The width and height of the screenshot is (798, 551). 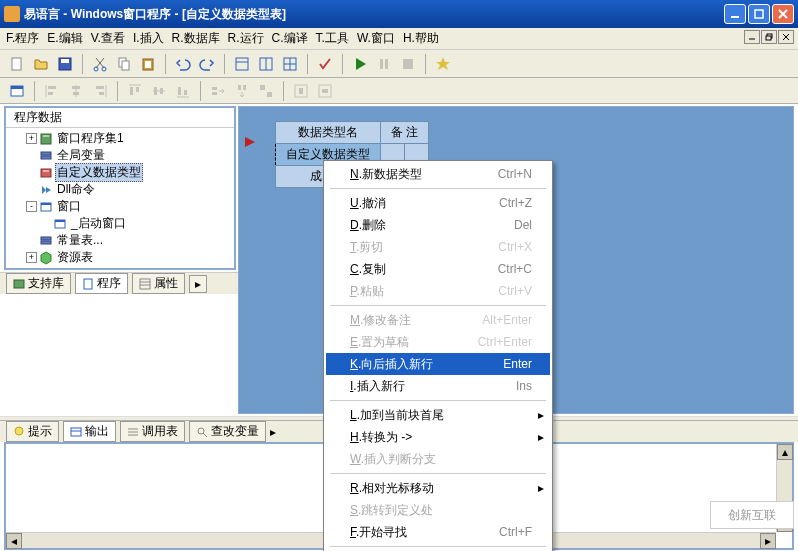 What do you see at coordinates (242, 91) in the screenshot?
I see `same-height-icon` at bounding box center [242, 91].